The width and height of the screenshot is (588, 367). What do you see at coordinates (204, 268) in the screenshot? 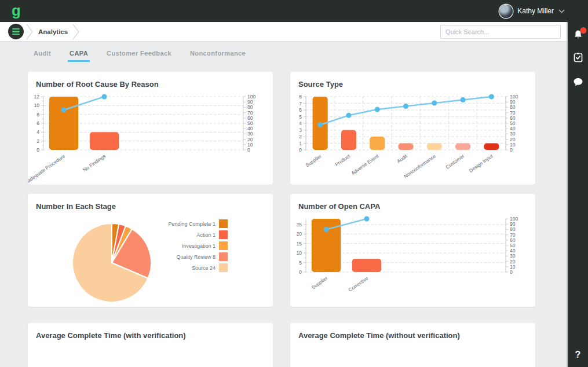
I see `legend-label: Source 24` at bounding box center [204, 268].